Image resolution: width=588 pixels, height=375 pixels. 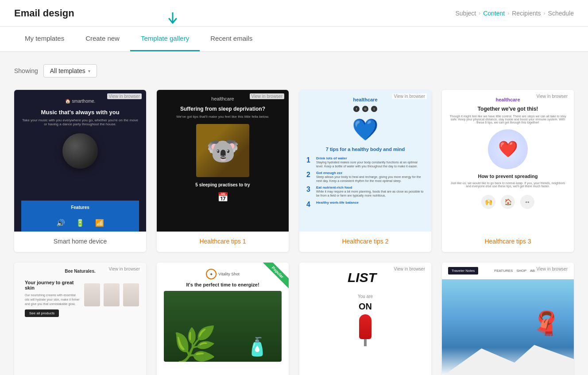 I want to click on template-card-vitality-shot: View in browser Popular ✦ Vitality Shot …, so click(x=223, y=319).